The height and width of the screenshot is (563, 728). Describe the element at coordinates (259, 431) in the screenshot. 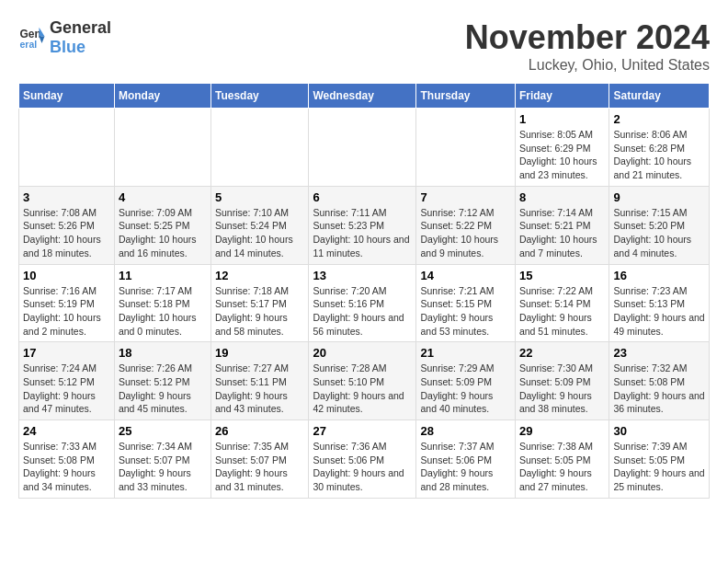

I see `day-number: 26` at that location.